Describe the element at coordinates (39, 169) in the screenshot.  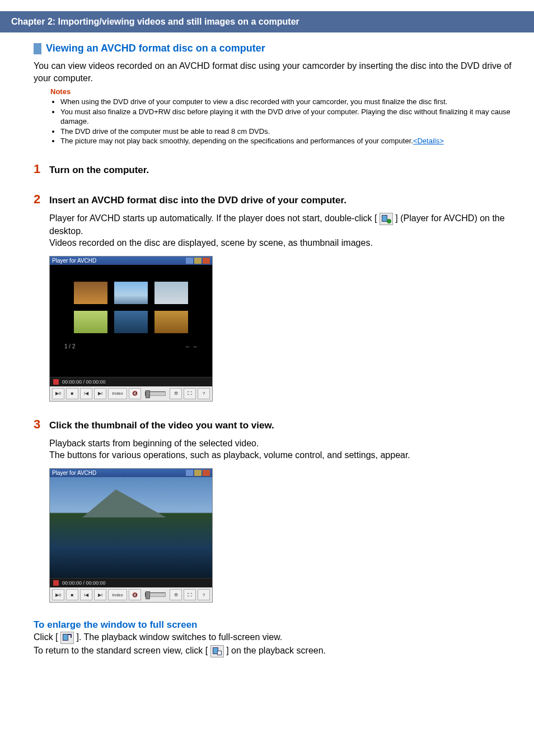
I see `step-number: 1` at that location.